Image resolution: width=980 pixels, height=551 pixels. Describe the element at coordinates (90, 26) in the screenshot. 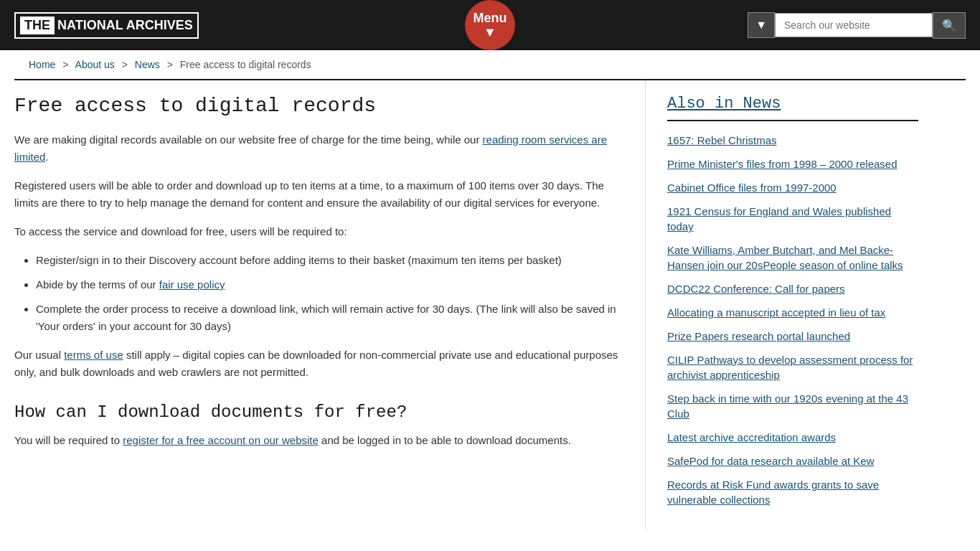

I see `logo-national: NATIONAL` at that location.